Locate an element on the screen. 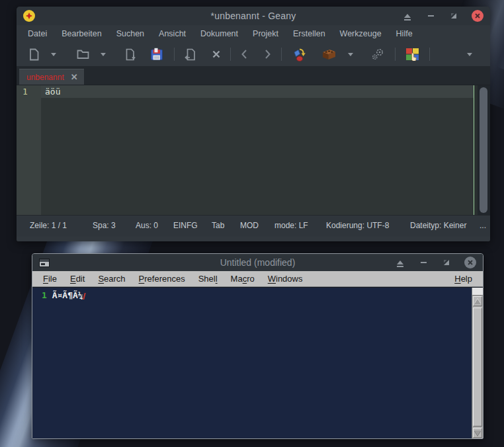  geany-tabstrip: unbenannt ✕ is located at coordinates (253, 75).